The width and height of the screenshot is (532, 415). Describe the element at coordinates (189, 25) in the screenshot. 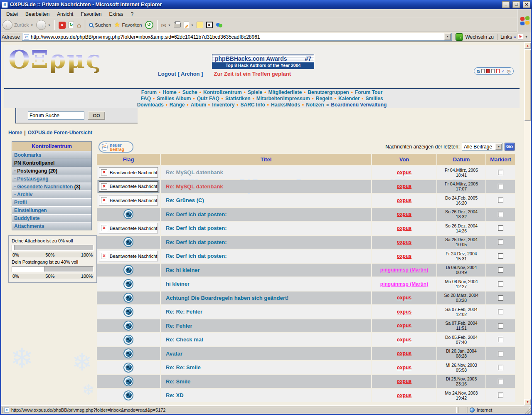

I see `edit-button: ▼` at that location.